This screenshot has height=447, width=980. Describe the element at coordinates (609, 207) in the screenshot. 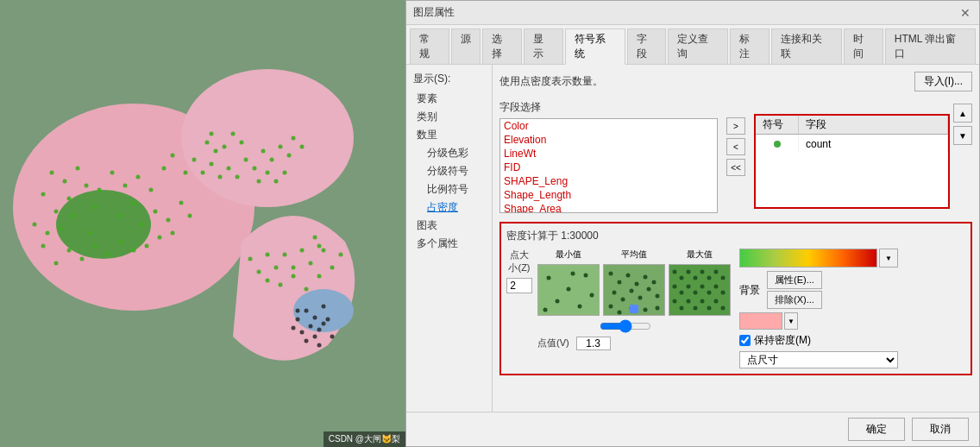

I see `field-item-shape-area: Shape_Area` at that location.